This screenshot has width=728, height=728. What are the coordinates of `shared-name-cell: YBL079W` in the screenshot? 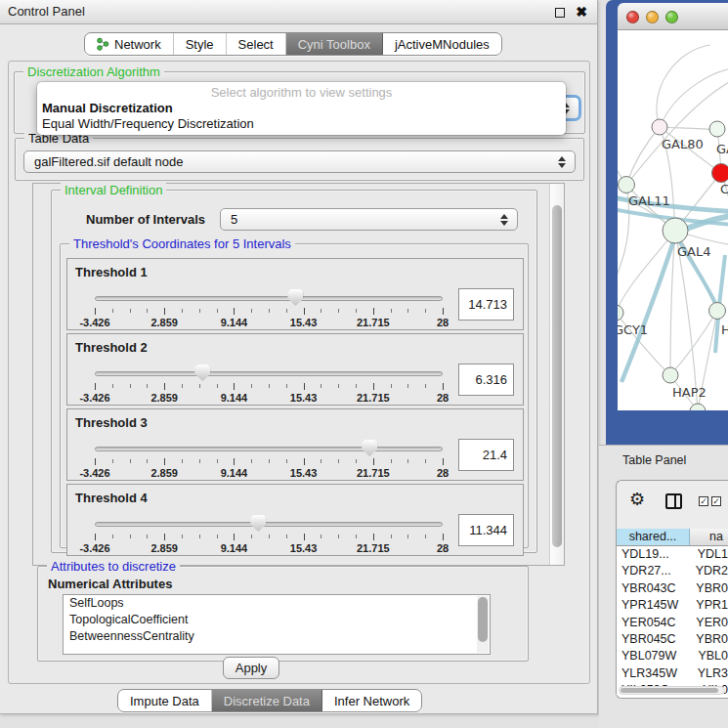 It's located at (651, 657).